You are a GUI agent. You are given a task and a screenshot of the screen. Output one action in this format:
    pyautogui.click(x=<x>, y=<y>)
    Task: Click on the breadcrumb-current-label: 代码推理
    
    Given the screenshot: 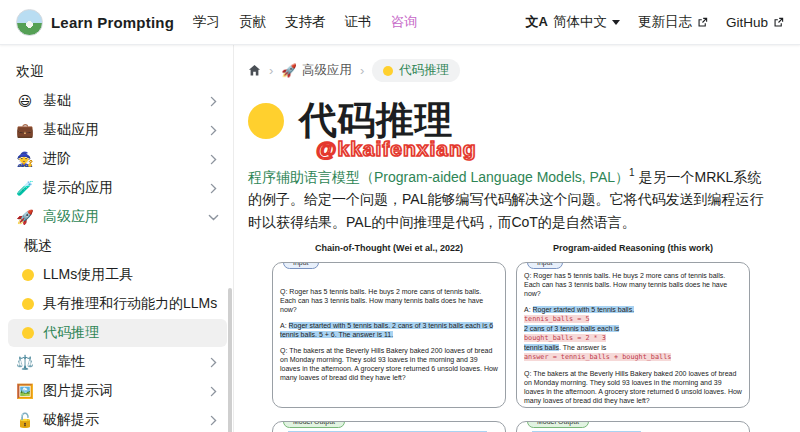 What is the action you would take?
    pyautogui.click(x=424, y=70)
    